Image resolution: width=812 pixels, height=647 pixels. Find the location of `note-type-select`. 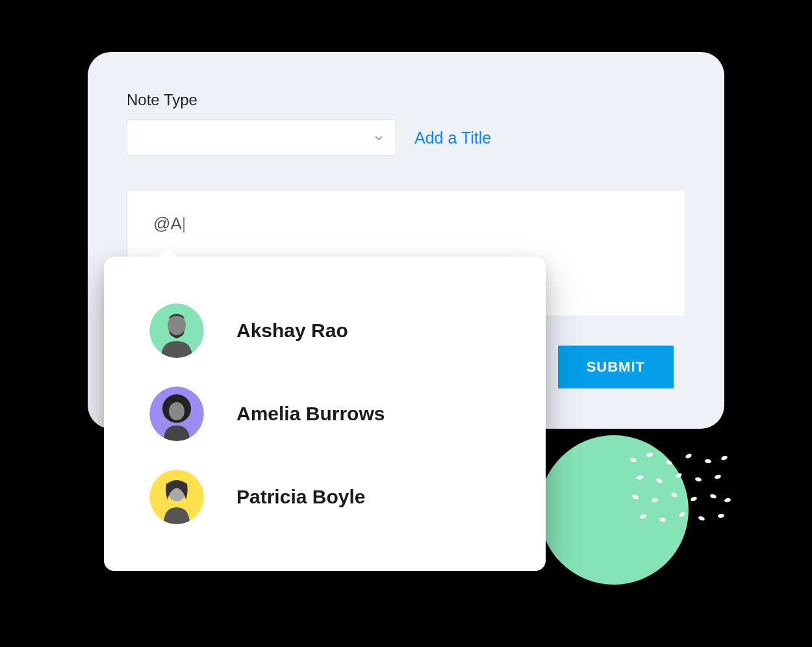

note-type-select is located at coordinates (261, 138).